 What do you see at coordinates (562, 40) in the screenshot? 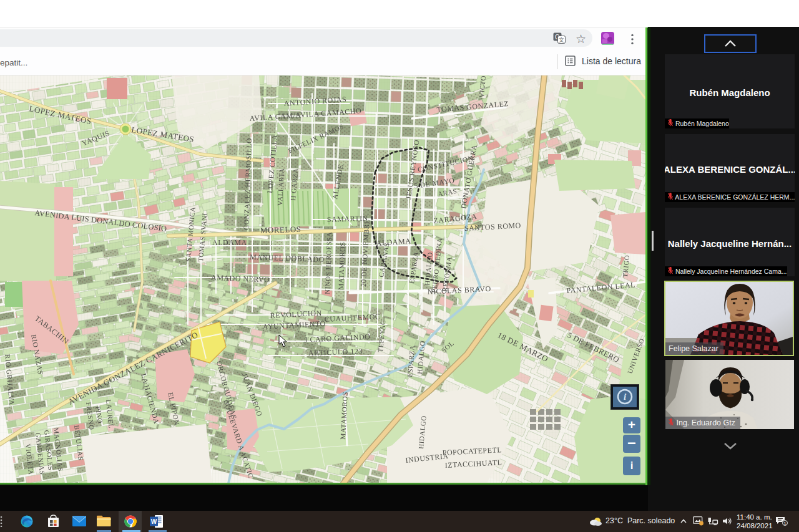
I see `svg-text: 文` at bounding box center [562, 40].